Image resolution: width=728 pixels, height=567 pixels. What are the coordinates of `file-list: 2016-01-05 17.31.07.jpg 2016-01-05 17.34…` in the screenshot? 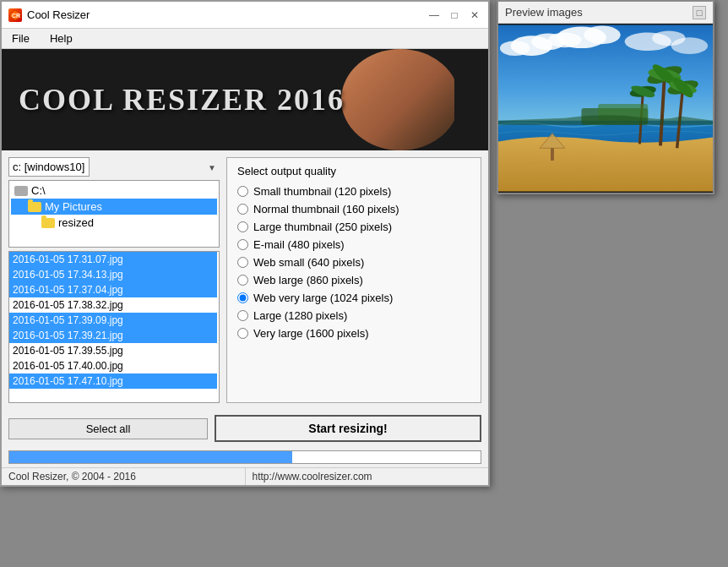 It's located at (114, 327).